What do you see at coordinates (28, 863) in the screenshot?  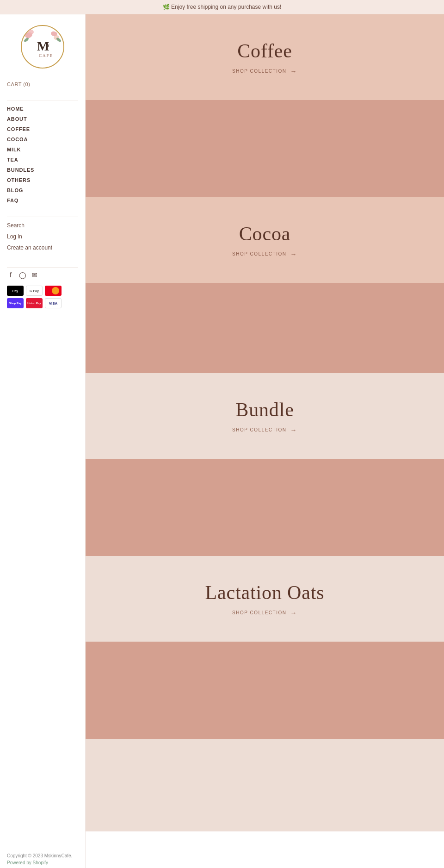 I see `powered-by-link: Powered by Shopify` at bounding box center [28, 863].